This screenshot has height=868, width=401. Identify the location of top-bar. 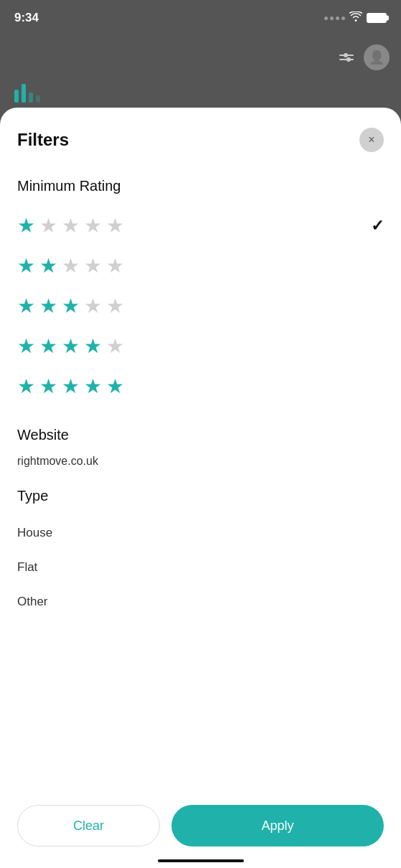
(201, 57).